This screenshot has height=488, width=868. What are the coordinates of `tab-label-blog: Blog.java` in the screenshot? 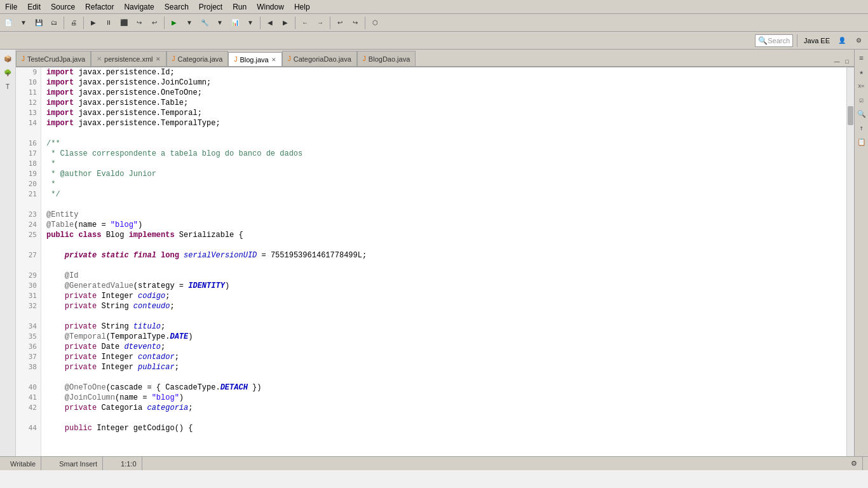 It's located at (254, 60).